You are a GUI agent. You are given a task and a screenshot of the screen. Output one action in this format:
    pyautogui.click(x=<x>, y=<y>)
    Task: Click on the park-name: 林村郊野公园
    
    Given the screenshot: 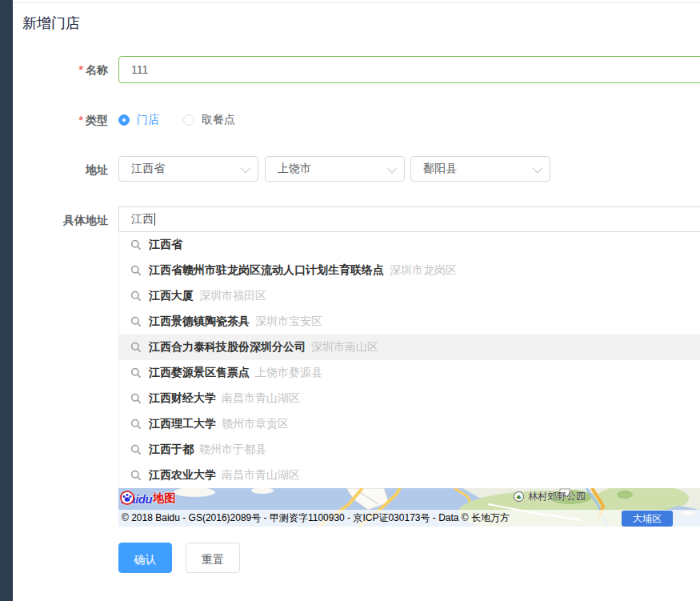 What is the action you would take?
    pyautogui.click(x=557, y=496)
    